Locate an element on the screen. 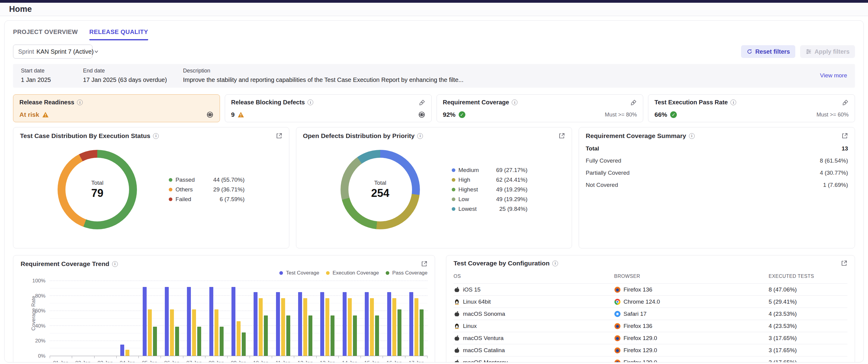 The height and width of the screenshot is (364, 868). config-table-header: OS BROWSER EXECUTED TESTS is located at coordinates (650, 277).